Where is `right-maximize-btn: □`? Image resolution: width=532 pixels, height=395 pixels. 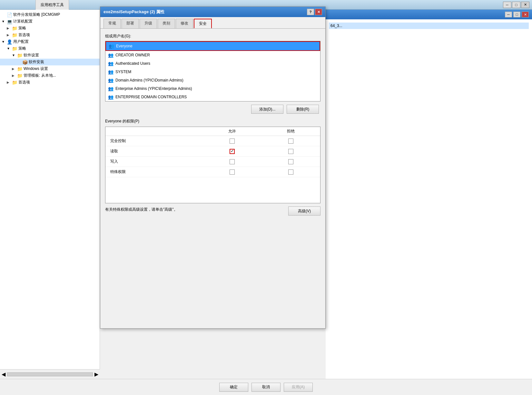 right-maximize-btn: □ is located at coordinates (517, 14).